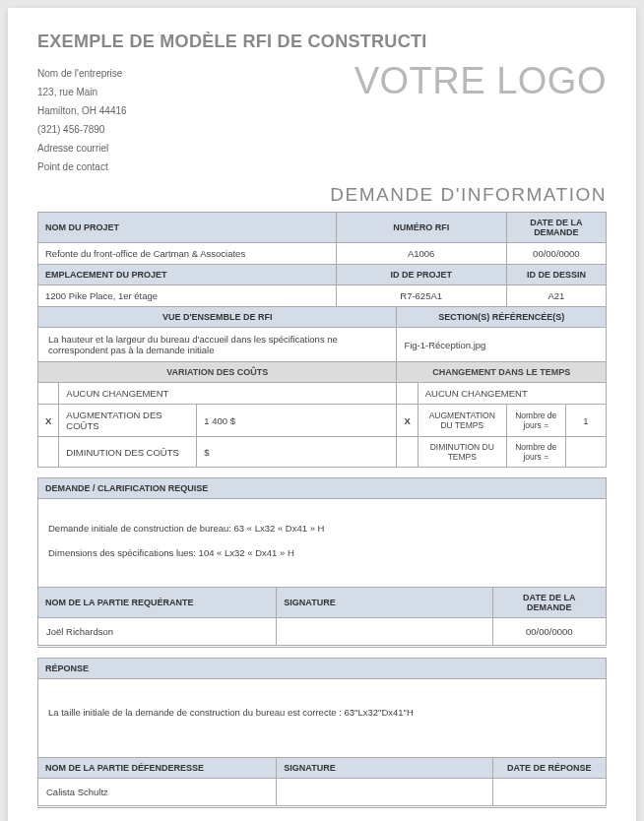 Image resolution: width=644 pixels, height=821 pixels. What do you see at coordinates (421, 276) in the screenshot?
I see `label-project-id: ID DE PROJET` at bounding box center [421, 276].